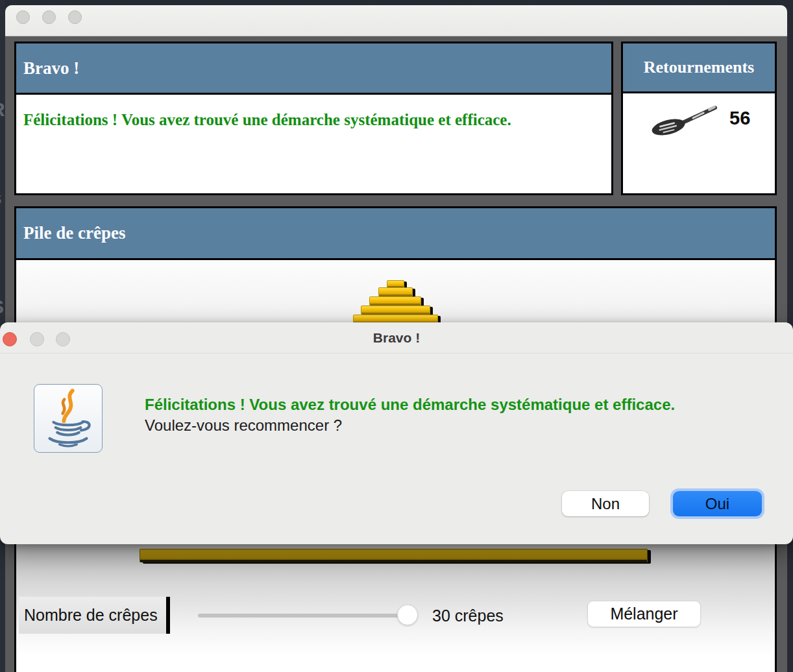 This screenshot has width=793, height=672. Describe the element at coordinates (699, 118) in the screenshot. I see `retournements-panel: Retournements 56` at that location.